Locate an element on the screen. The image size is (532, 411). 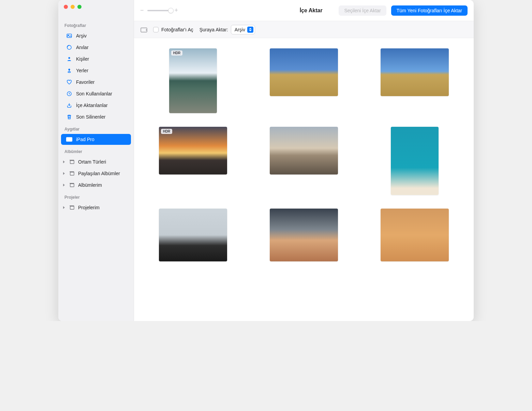
sidebar-item-places: Yerler is located at coordinates (96, 71).